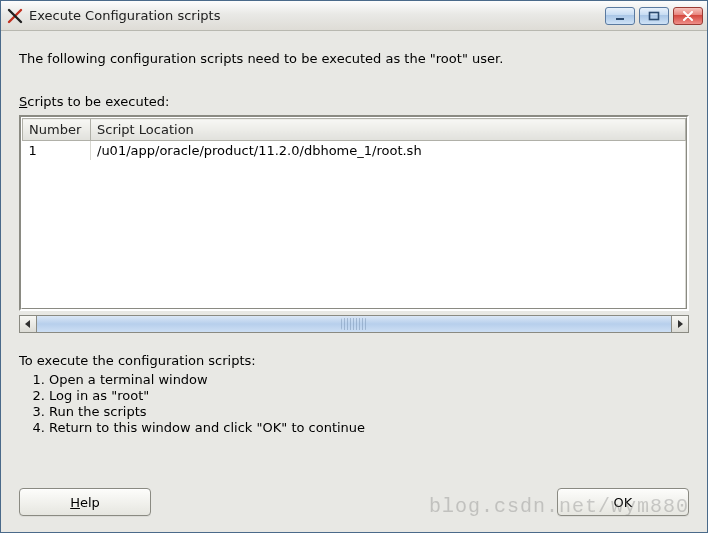 The width and height of the screenshot is (708, 533). I want to click on list-item: Log in as "root", so click(369, 396).